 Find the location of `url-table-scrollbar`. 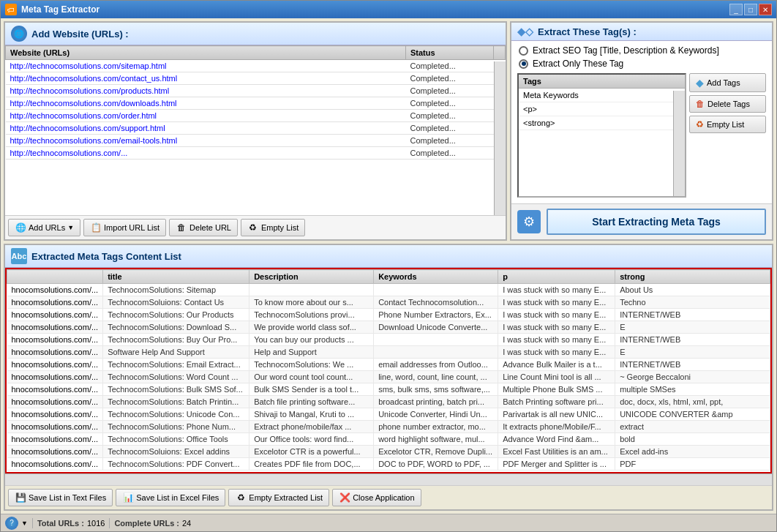

url-table-scrollbar is located at coordinates (500, 138).